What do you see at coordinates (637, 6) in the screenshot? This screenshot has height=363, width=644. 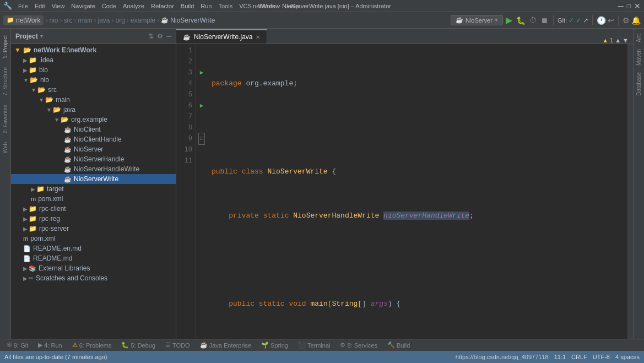 I see `close-button: ✕` at bounding box center [637, 6].